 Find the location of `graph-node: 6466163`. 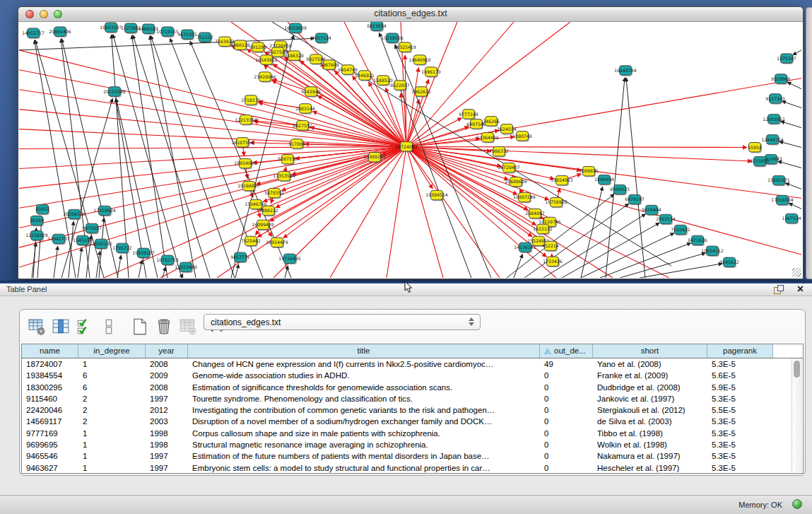

graph-node: 6466163 is located at coordinates (148, 30).